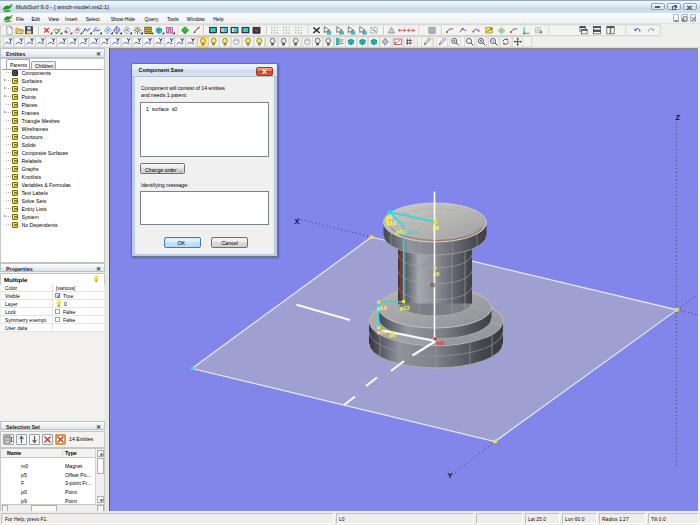  I want to click on svg-text: iden, so click(413, 232).